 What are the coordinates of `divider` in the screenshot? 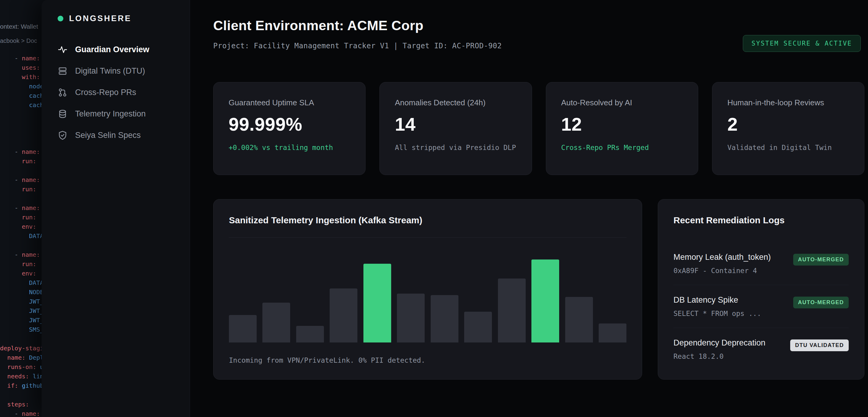 It's located at (428, 237).